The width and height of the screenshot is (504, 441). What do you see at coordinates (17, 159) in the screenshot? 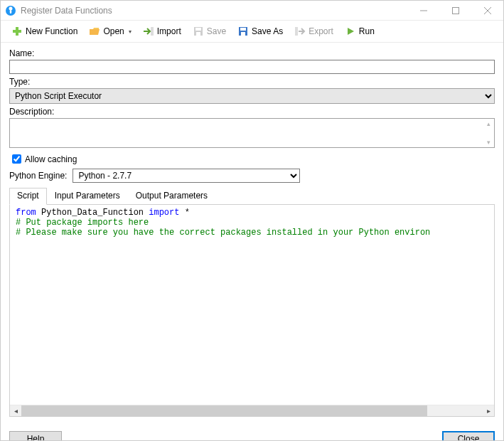
I see `allow-caching-checkbox` at bounding box center [17, 159].